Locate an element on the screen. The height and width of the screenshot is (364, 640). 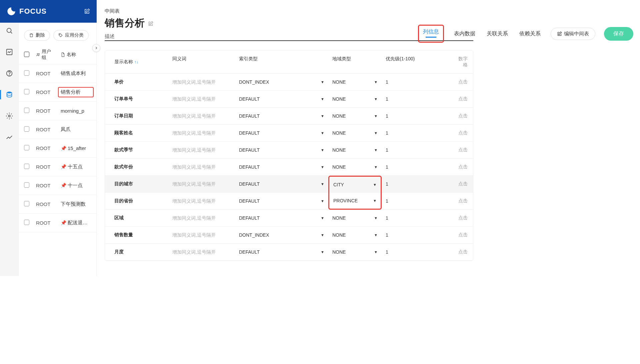
sidebar-search is located at coordinates (9, 31).